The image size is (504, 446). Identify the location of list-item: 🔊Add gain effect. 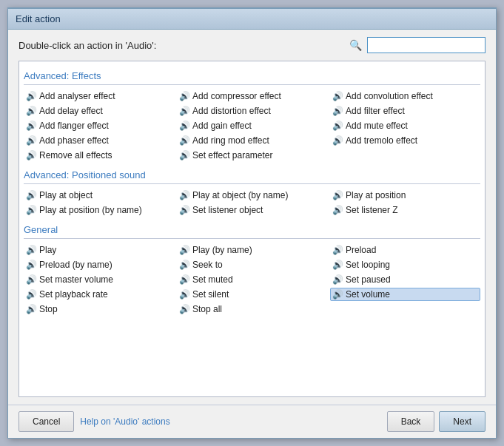
(252, 126).